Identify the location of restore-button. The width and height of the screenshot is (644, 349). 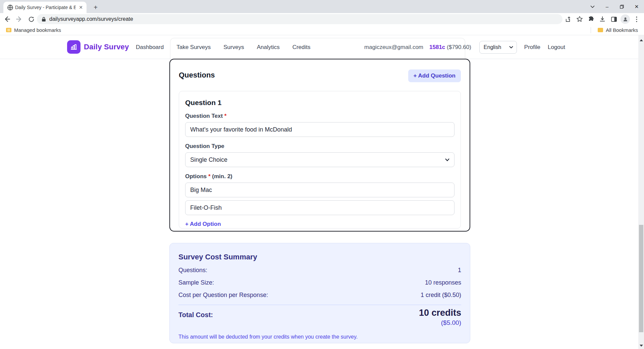
(622, 7).